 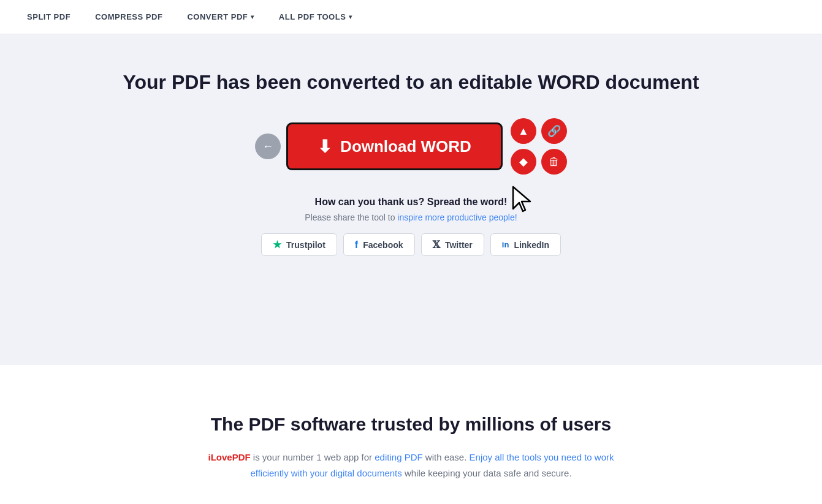 What do you see at coordinates (506, 245) in the screenshot?
I see `linkedin-icon: in` at bounding box center [506, 245].